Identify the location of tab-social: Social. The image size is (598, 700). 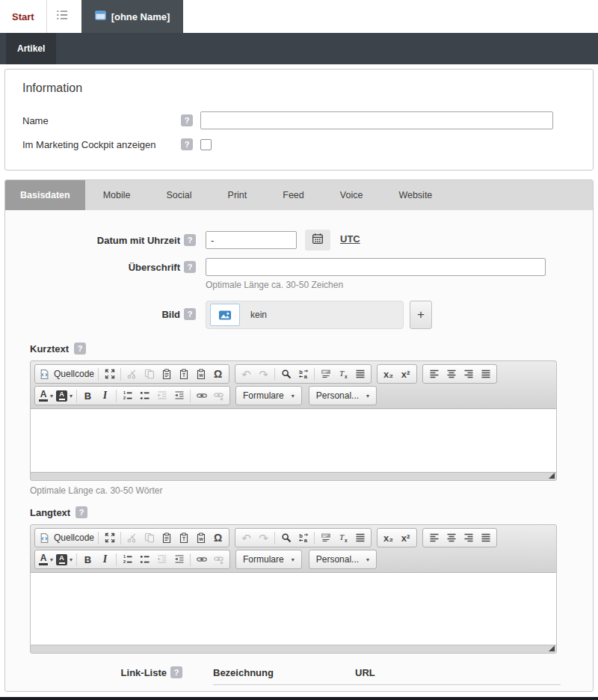
(179, 195).